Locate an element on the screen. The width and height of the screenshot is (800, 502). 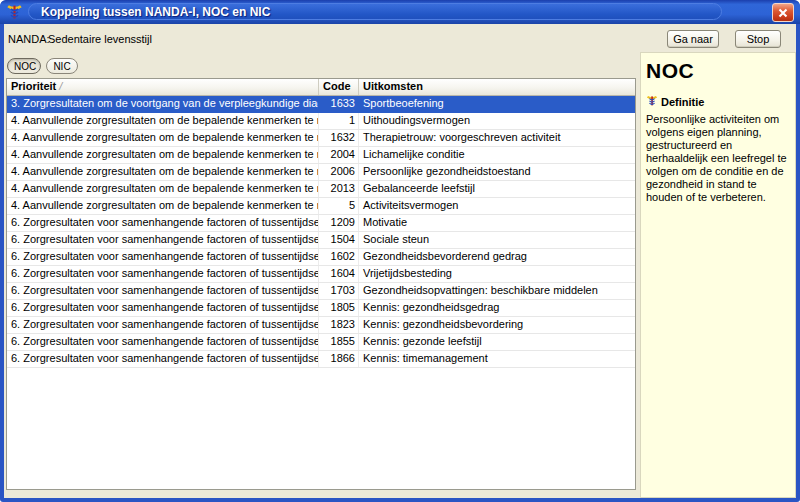
ga-naar-button: Ga naar is located at coordinates (693, 39).